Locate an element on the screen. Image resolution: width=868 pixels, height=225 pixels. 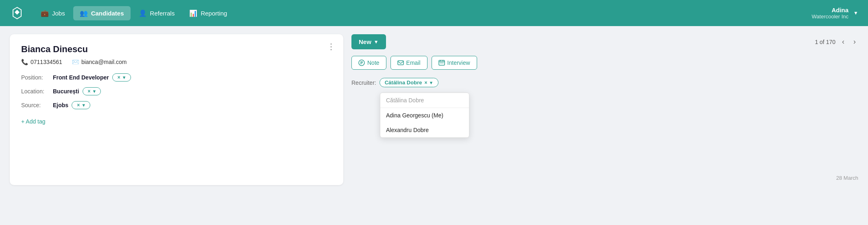
source-value: Ejobs is located at coordinates (61, 105).